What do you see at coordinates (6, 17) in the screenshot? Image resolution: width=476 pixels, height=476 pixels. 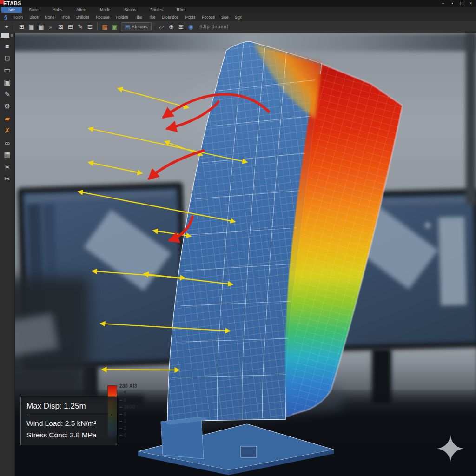 I see `app-icon: §` at bounding box center [6, 17].